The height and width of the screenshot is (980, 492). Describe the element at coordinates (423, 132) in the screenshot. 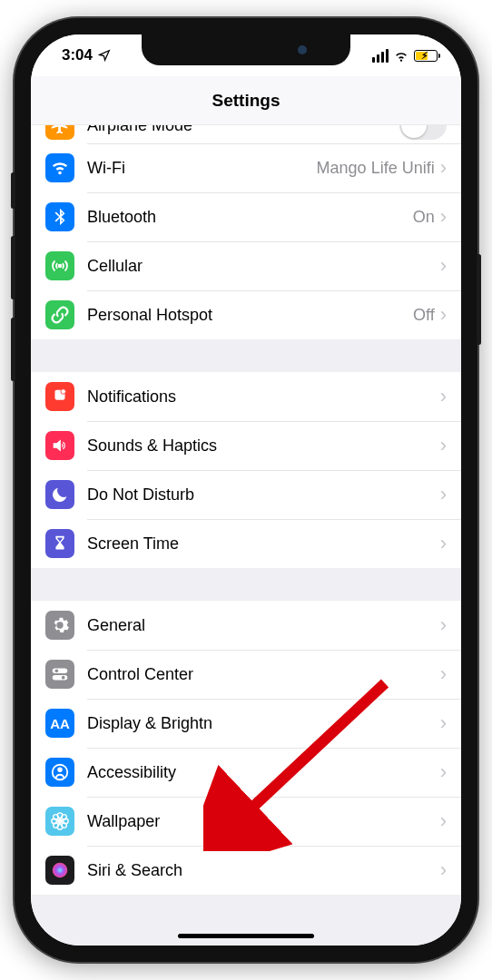

I see `toggle-switch` at that location.